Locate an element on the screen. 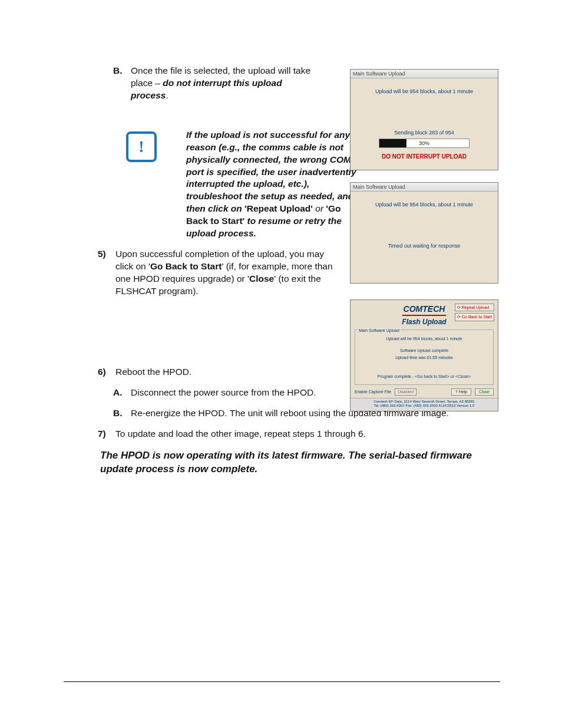 The width and height of the screenshot is (562, 728). text: Go Back to Start is located at coordinates (186, 266).